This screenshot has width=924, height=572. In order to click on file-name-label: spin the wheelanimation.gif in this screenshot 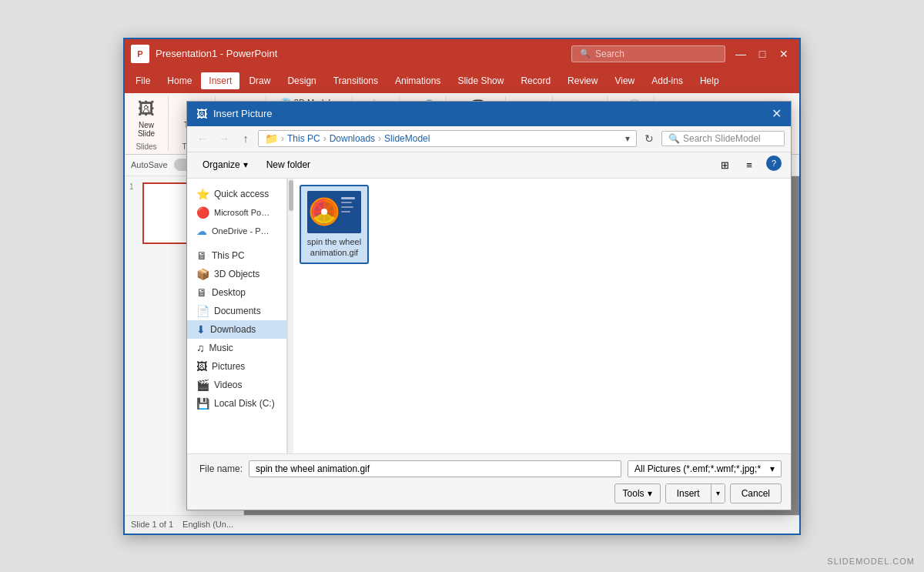, I will do `click(334, 248)`.